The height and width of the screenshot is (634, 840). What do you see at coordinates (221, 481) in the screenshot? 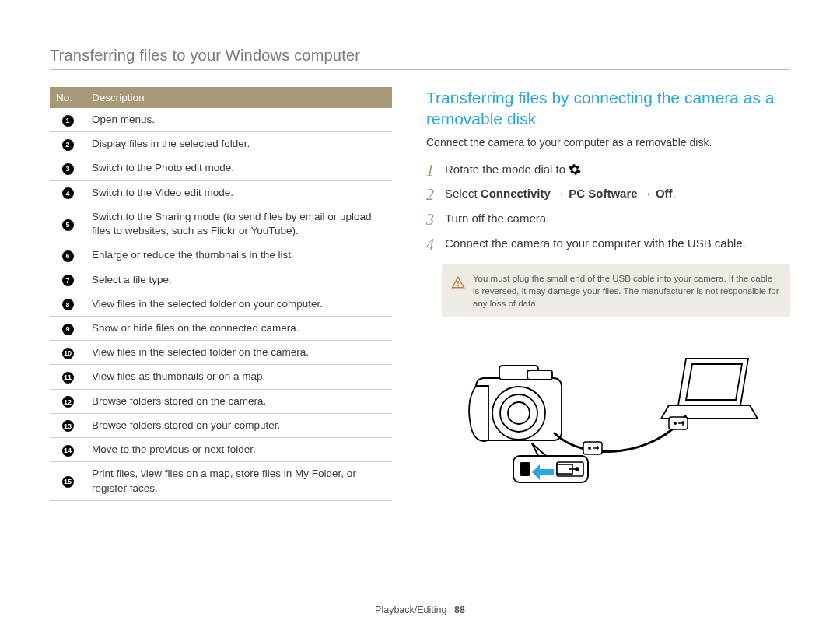
I see `table-row: 15Print files, view files on a map, stor…` at bounding box center [221, 481].